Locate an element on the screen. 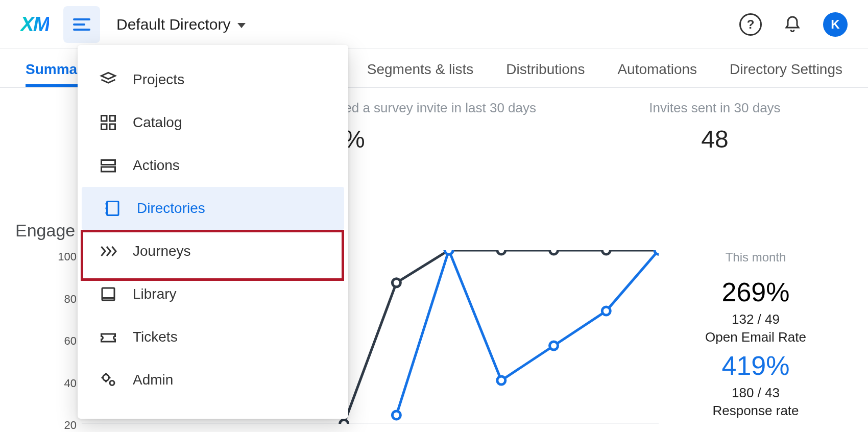 This screenshot has height=432, width=868. help-button: ? is located at coordinates (751, 25).